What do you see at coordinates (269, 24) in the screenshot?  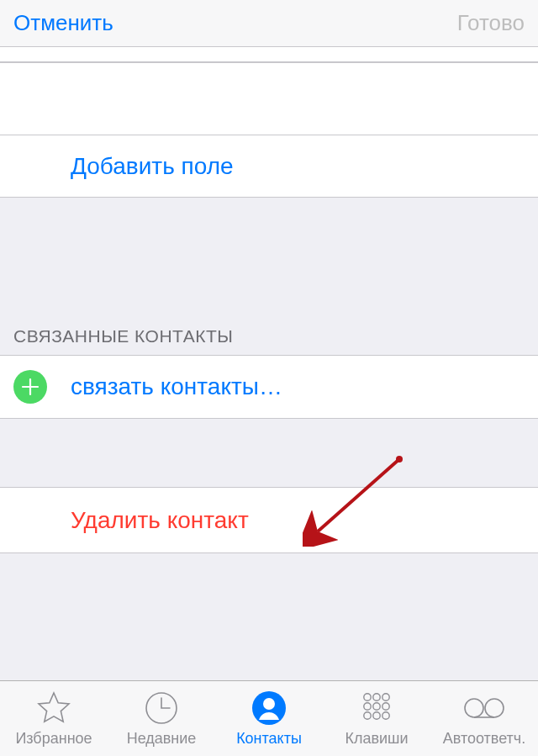 I see `header-bar: Отменить Готово` at bounding box center [269, 24].